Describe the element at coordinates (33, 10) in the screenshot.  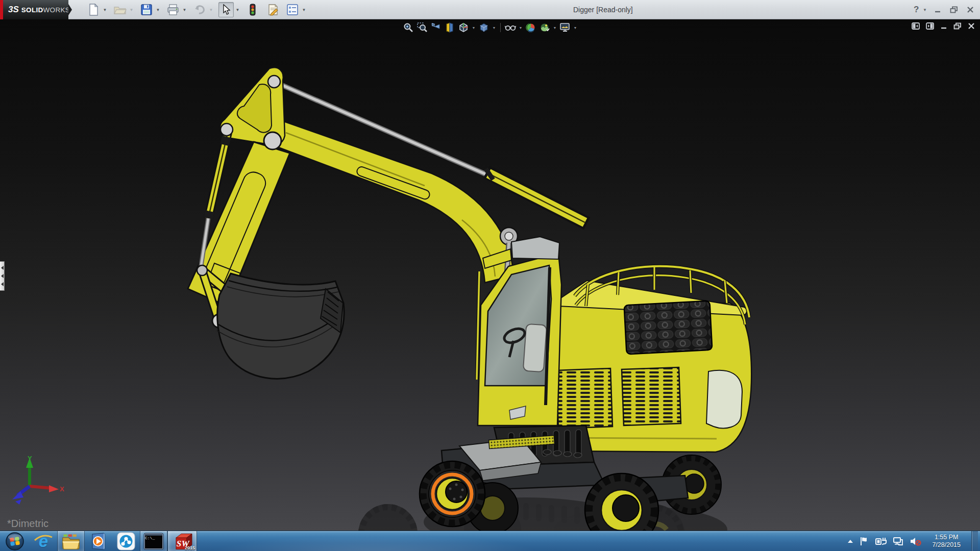
I see `logo-solid-text: SOLID` at that location.